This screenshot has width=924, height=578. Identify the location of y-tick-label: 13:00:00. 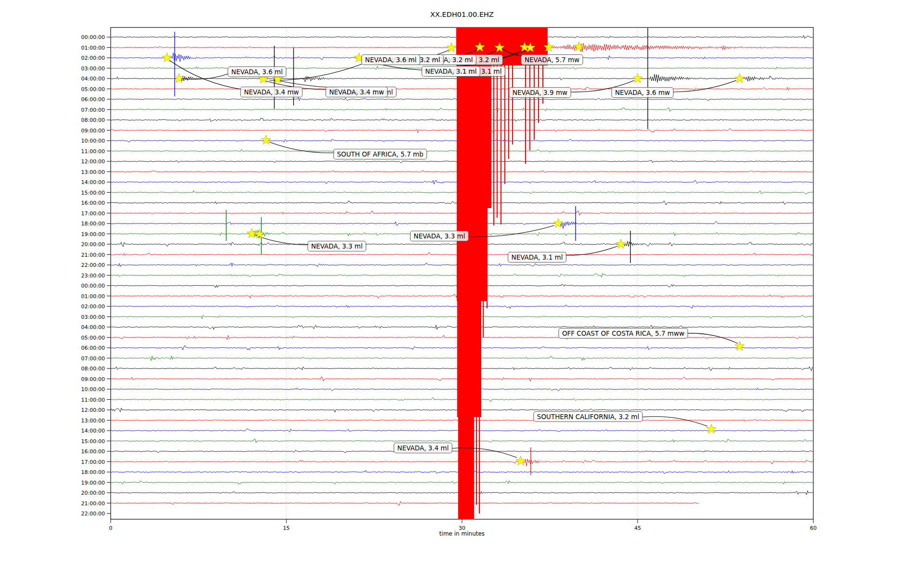
(93, 421).